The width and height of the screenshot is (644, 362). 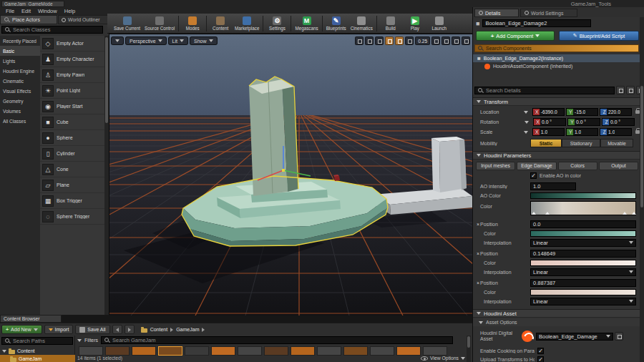 I want to click on tab-world-settings: World Settings, so click(x=549, y=13).